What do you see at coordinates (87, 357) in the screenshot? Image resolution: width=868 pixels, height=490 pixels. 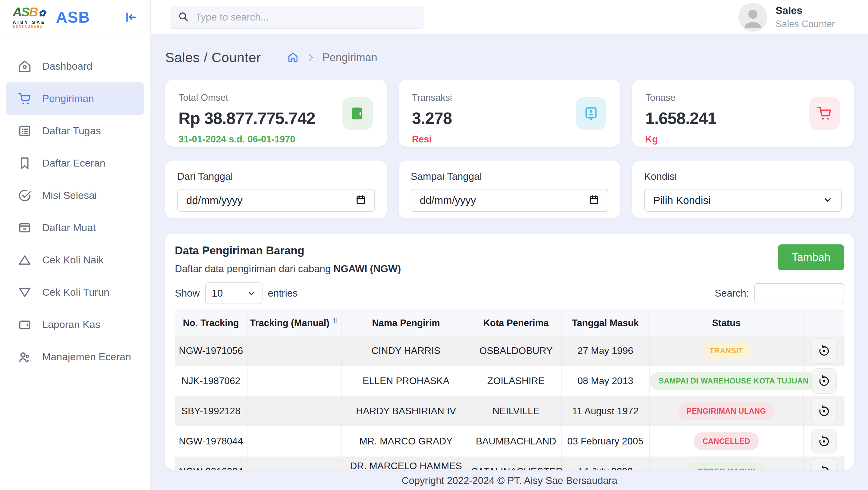 I see `sidebar-item-label: Manajemen Eceran` at bounding box center [87, 357].